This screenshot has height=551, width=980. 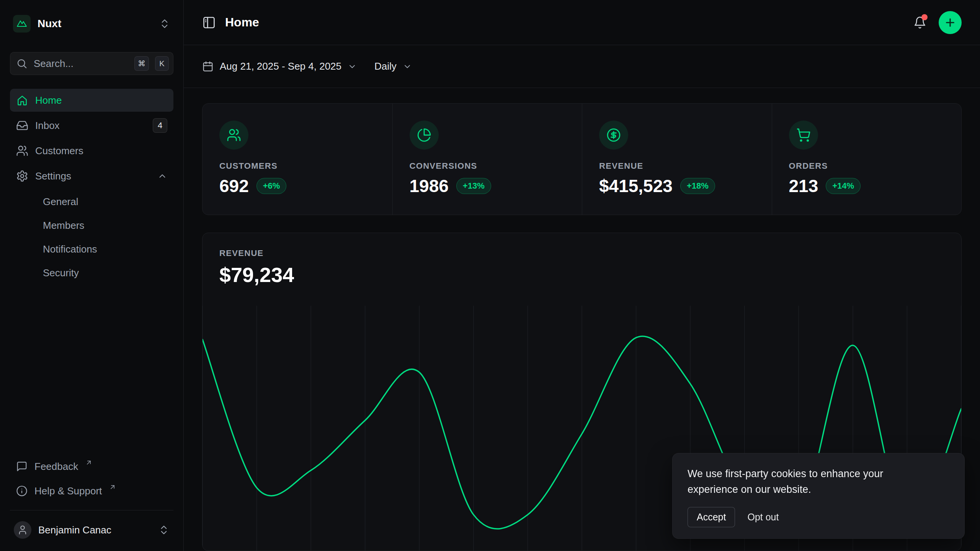 What do you see at coordinates (208, 67) in the screenshot?
I see `calendar-icon` at bounding box center [208, 67].